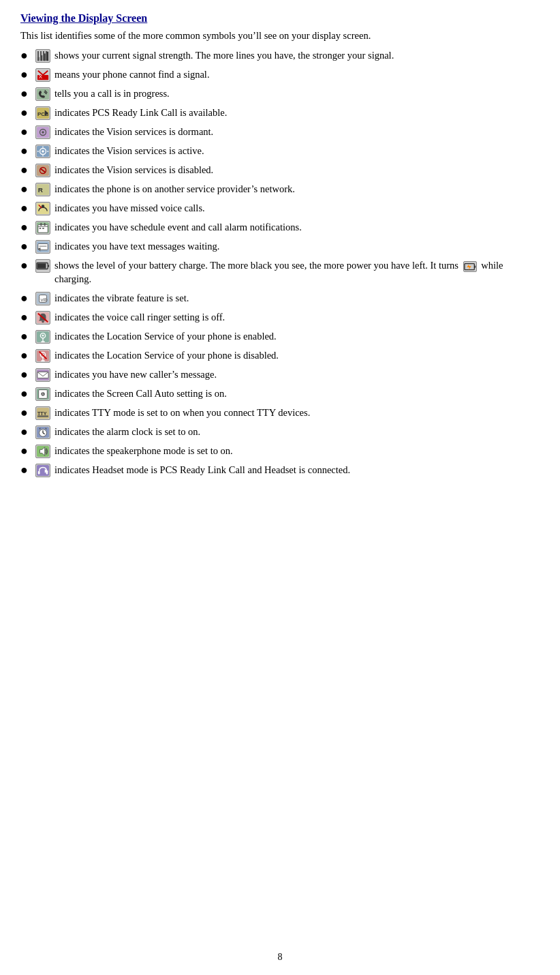  Describe the element at coordinates (280, 209) in the screenshot. I see `list-item: ● indicates you have missed voice calls.` at that location.